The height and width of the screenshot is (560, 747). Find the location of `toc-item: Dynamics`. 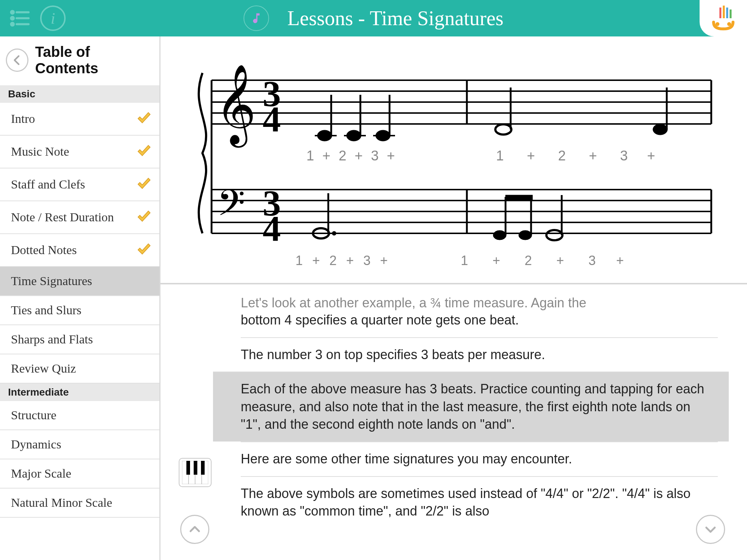

toc-item: Dynamics is located at coordinates (80, 445).